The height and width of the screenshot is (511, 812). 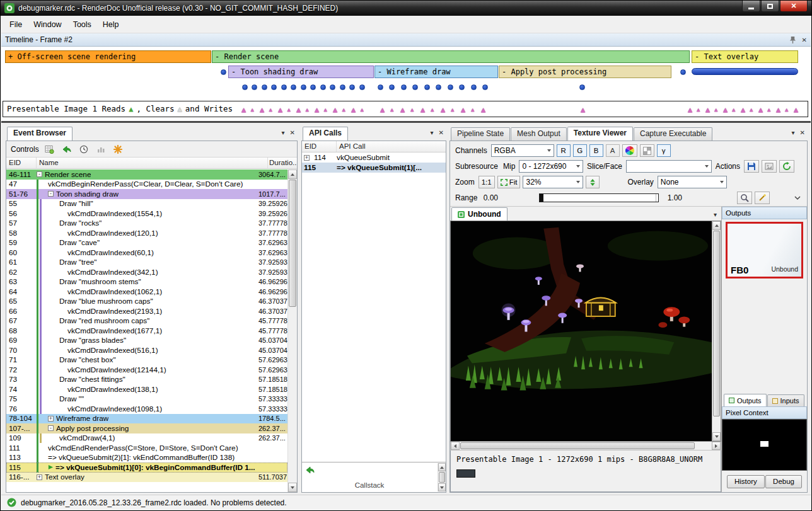 I want to click on column-duration: Duratio..., so click(x=282, y=163).